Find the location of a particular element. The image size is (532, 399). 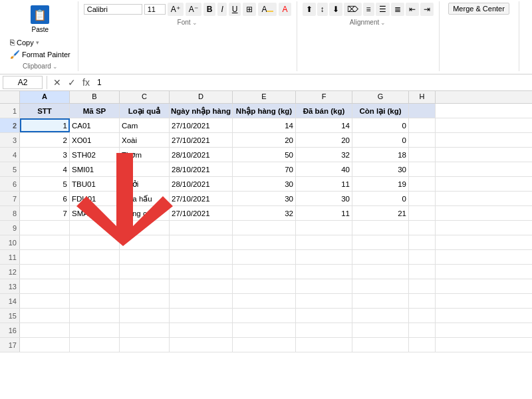

align-right-button: ≣ is located at coordinates (398, 9).